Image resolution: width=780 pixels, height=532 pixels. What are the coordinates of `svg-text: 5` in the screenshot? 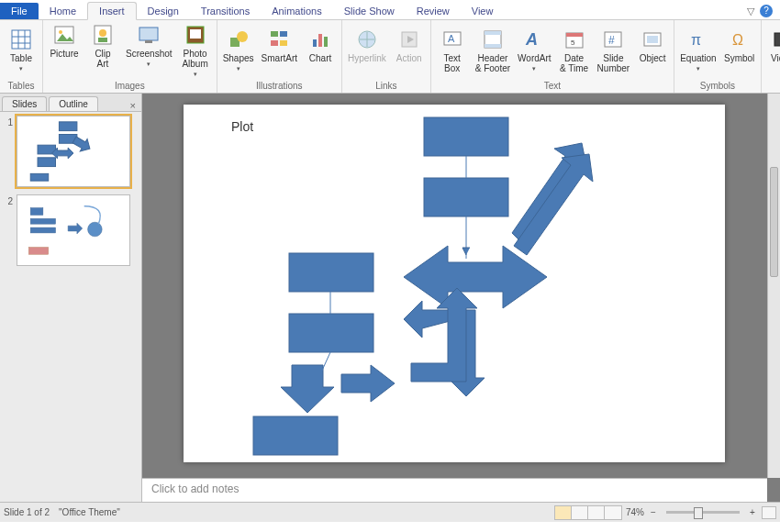 It's located at (573, 42).